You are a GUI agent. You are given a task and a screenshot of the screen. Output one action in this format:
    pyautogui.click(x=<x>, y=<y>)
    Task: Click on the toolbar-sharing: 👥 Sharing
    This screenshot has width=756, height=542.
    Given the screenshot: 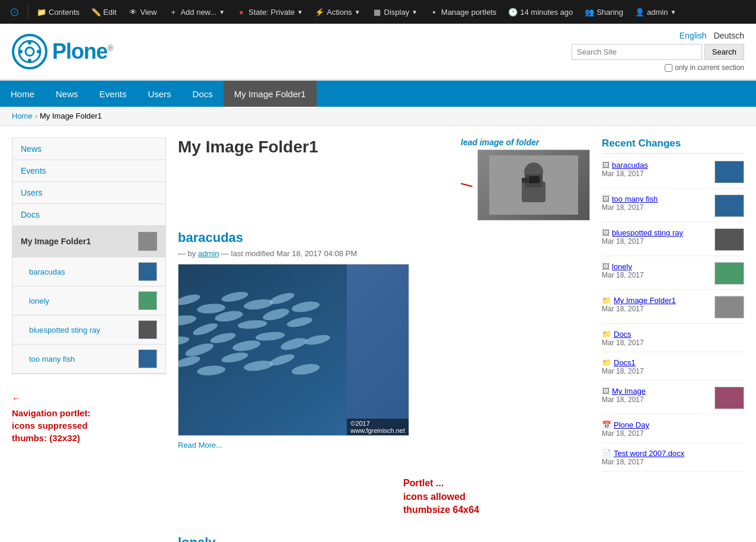 What is the action you would take?
    pyautogui.click(x=604, y=12)
    